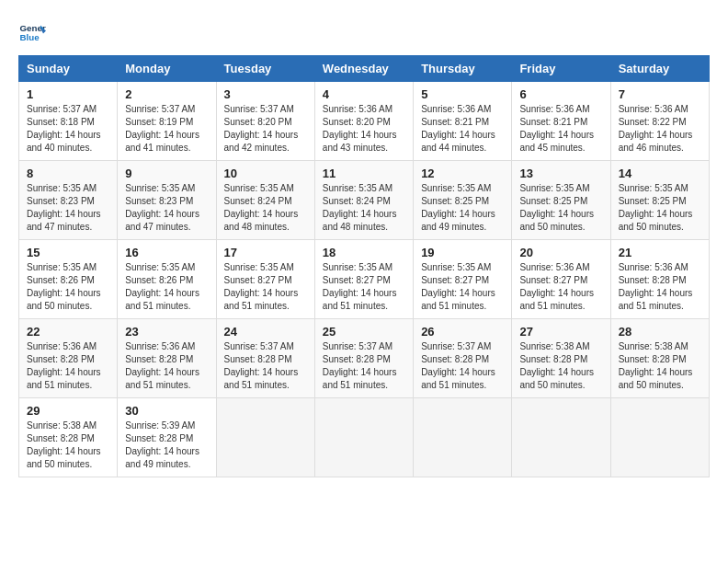 The image size is (728, 563). I want to click on calendar-cell: 18 Sunrise: 5:35 AMSunset: 8:27 PMDaylig…, so click(364, 280).